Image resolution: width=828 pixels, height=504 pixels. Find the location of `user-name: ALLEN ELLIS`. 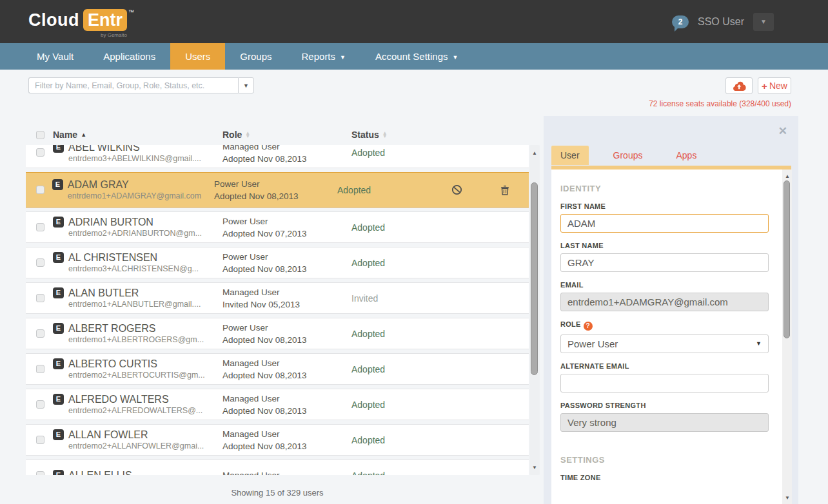

user-name: ALLEN ELLIS is located at coordinates (101, 472).